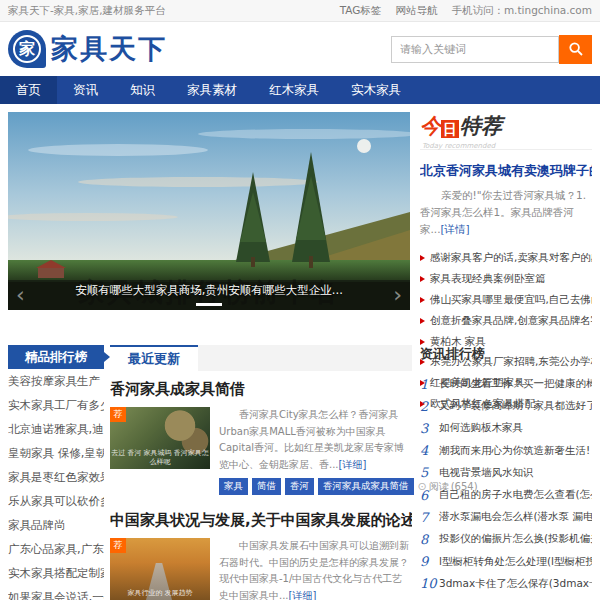  I want to click on list-item-label: 自己租的房子水电费怎么查看(怎么查租的房, so click(516, 495).